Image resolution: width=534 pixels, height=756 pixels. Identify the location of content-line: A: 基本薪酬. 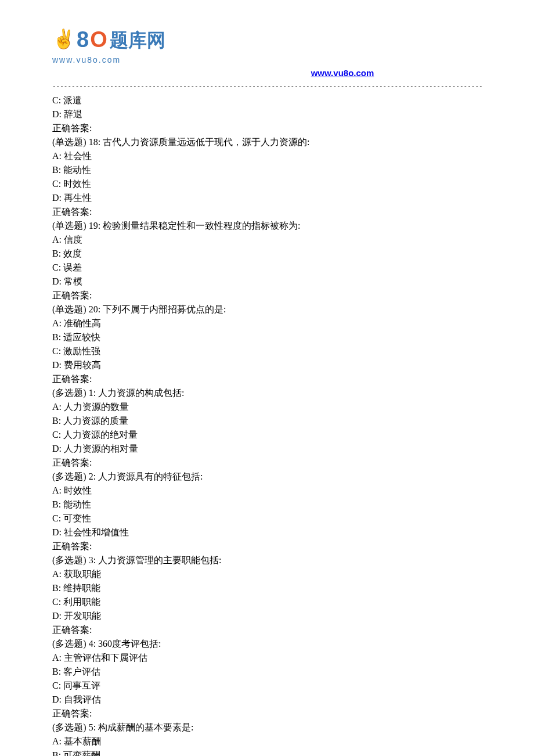
(267, 741).